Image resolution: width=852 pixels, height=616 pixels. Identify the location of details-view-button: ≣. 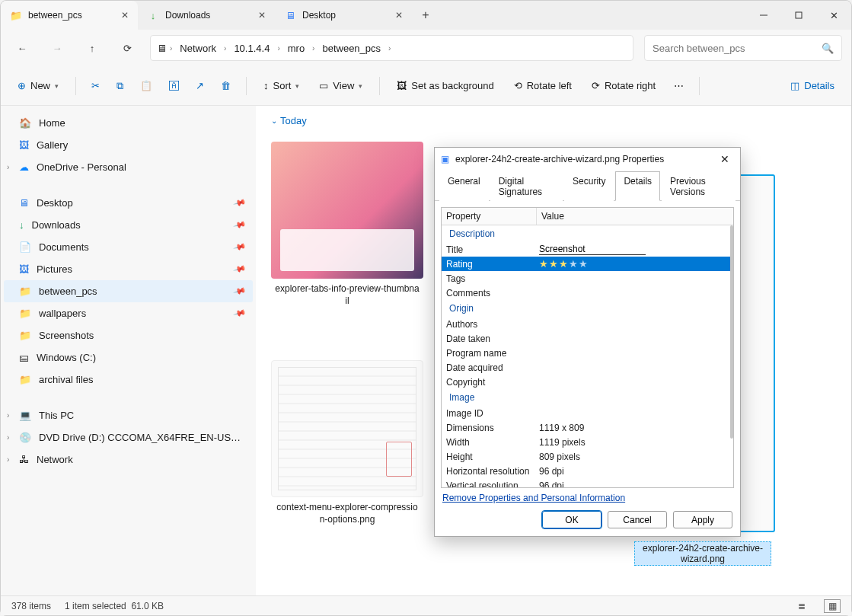
(802, 606).